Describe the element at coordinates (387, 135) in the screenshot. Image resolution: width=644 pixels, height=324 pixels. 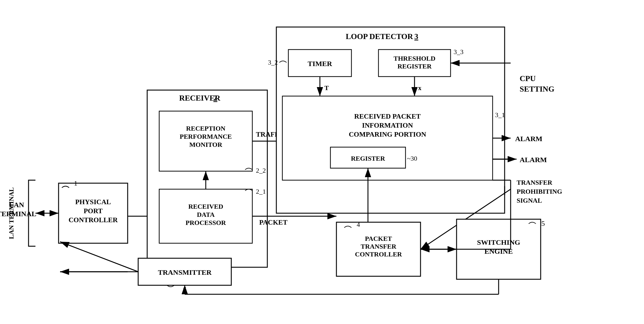
I see `rpcp-text3: COMPARING PORTION` at that location.